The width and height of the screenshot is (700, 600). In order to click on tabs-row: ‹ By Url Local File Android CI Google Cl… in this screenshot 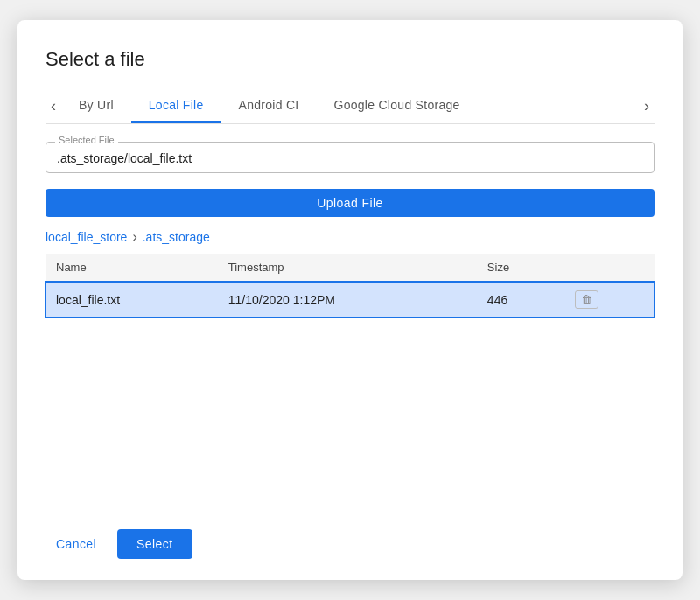, I will do `click(350, 107)`.